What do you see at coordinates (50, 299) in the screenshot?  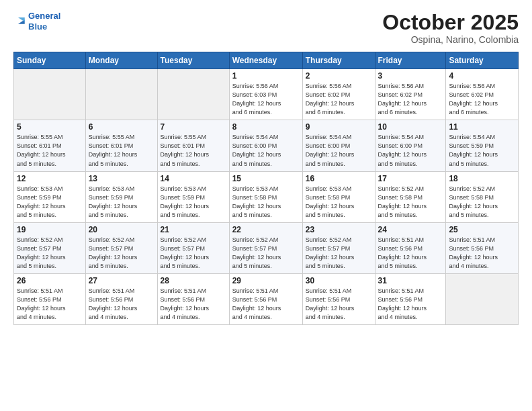 I see `calendar-cell: 26Sunrise: 5:51 AM Sunset: 5:56 PM Dayli…` at bounding box center [50, 299].